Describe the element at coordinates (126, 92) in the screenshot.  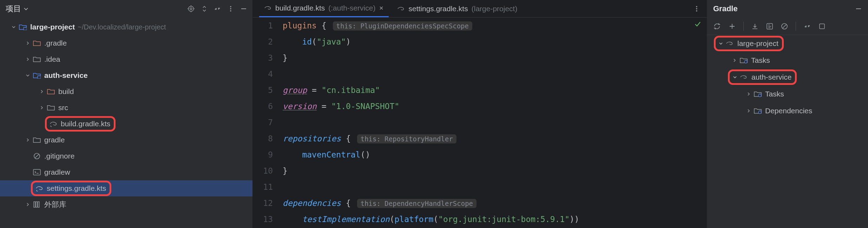
I see `tree-item-build: build` at that location.